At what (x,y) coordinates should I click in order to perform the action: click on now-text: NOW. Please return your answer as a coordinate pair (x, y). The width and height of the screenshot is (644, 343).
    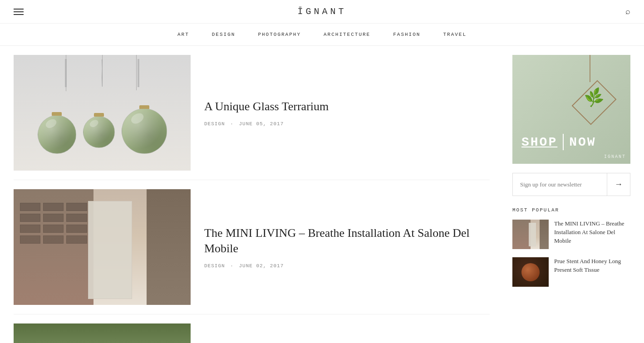
    Looking at the image, I should click on (583, 142).